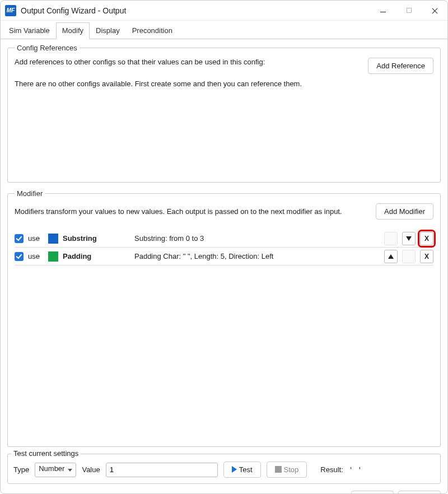 This screenshot has height=494, width=448. I want to click on cancel-button: Cancel, so click(419, 492).